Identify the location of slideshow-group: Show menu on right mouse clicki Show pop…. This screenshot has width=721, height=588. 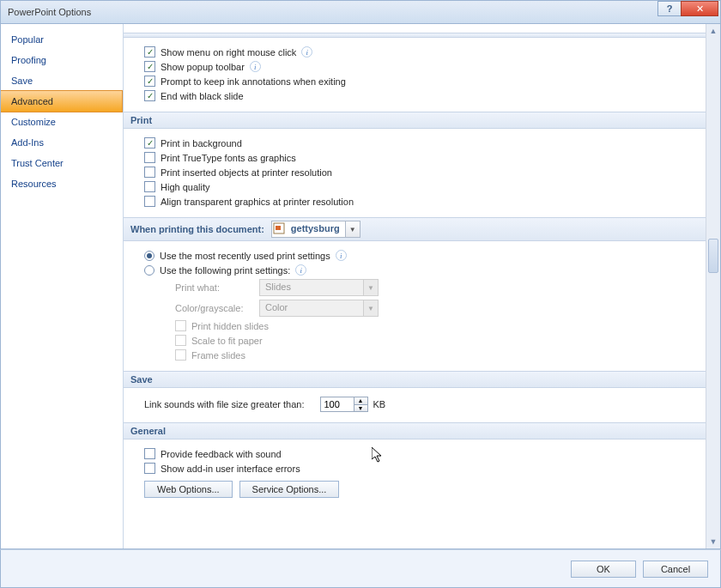
(415, 77).